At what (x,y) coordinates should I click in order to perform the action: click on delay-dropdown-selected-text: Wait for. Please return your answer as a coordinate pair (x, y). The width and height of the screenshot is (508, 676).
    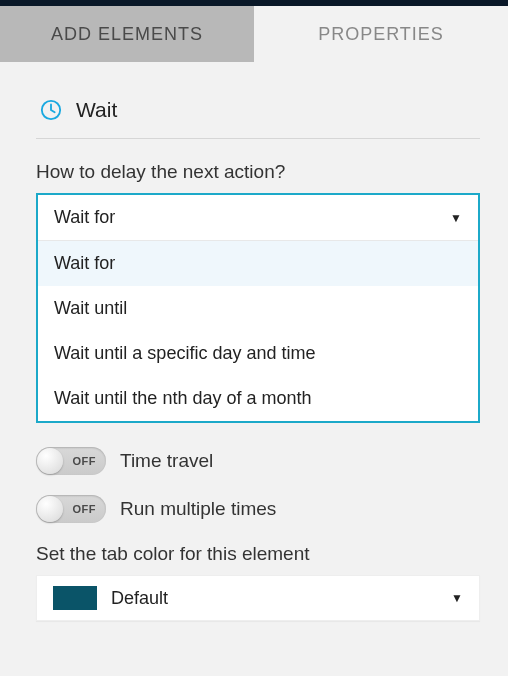
    Looking at the image, I should click on (84, 218).